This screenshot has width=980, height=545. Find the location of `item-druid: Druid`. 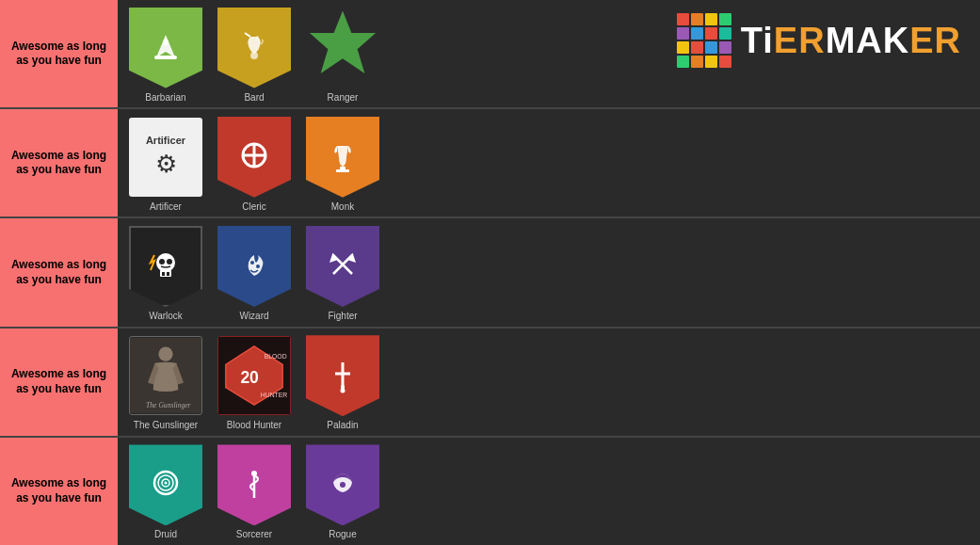

item-druid: Druid is located at coordinates (166, 491).